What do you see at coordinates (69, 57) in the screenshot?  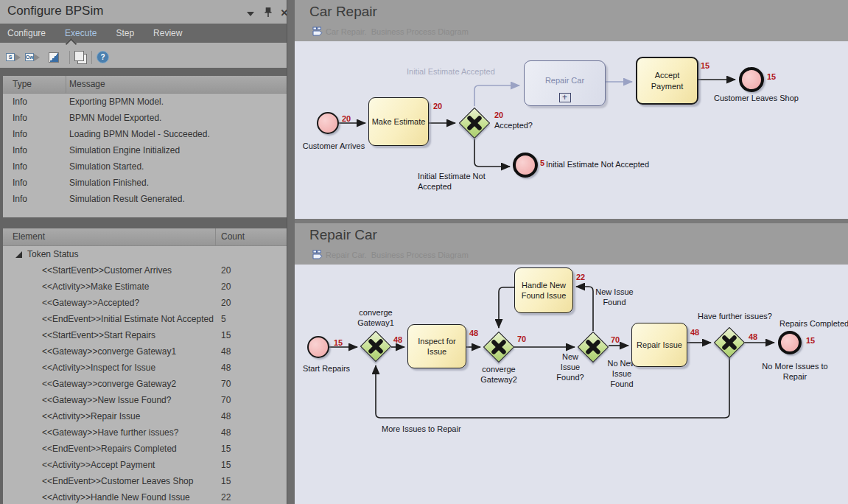 I see `toolbar-separator` at bounding box center [69, 57].